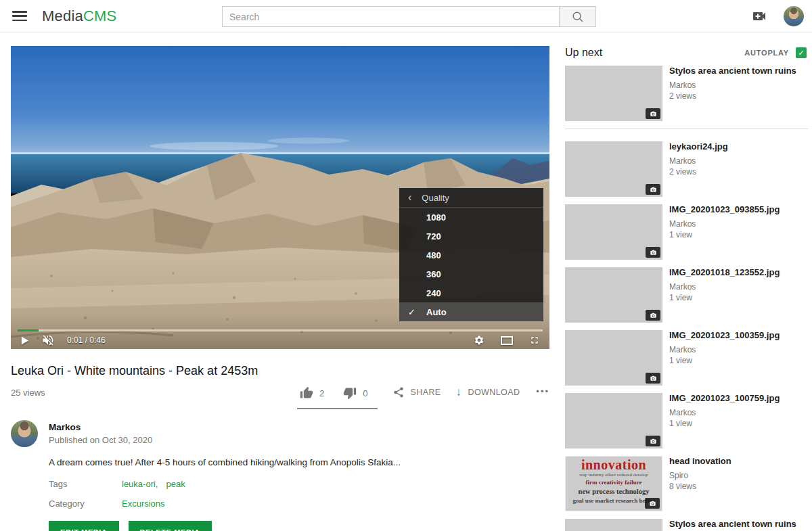  Describe the element at coordinates (686, 295) in the screenshot. I see `upnext-item: IMG_20201018_123552.jpg Markos 1 view` at that location.